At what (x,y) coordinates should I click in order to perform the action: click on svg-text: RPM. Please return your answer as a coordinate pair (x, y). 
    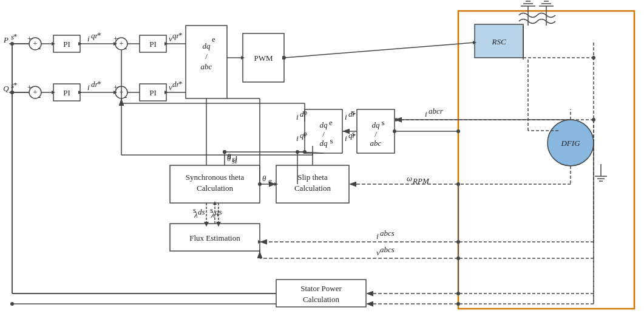
    Looking at the image, I should click on (421, 181).